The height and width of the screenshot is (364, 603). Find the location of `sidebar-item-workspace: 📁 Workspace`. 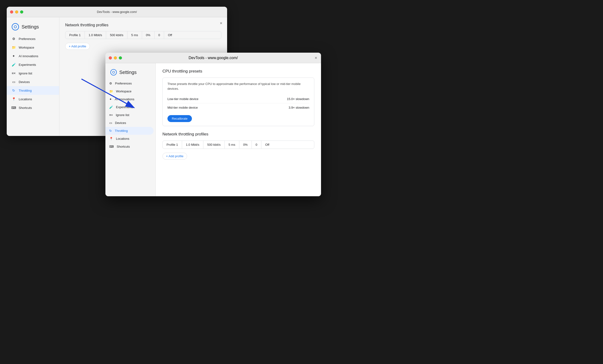

sidebar-item-workspace: 📁 Workspace is located at coordinates (33, 47).